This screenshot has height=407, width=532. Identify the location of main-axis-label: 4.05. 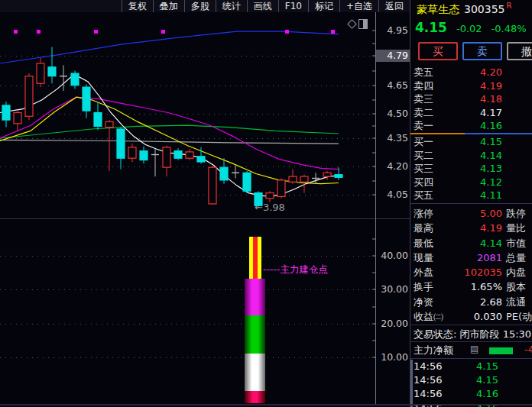
(397, 194).